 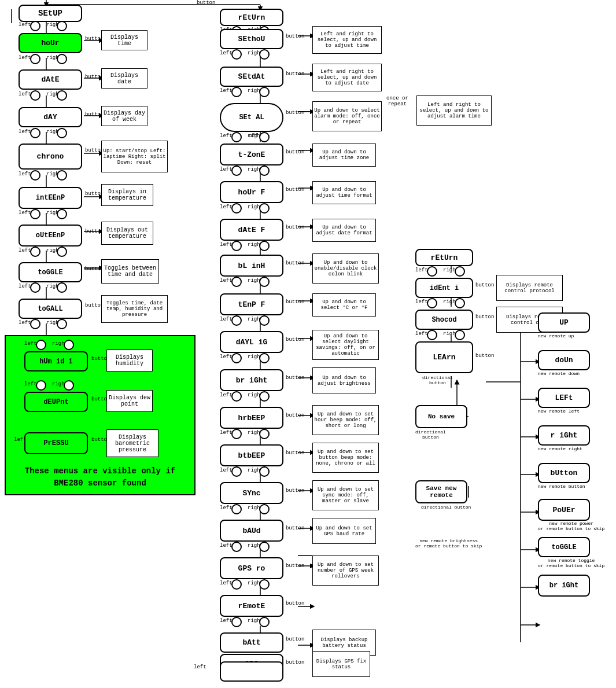 What do you see at coordinates (264, 171) in the screenshot?
I see `tzone-right-btn` at bounding box center [264, 171].